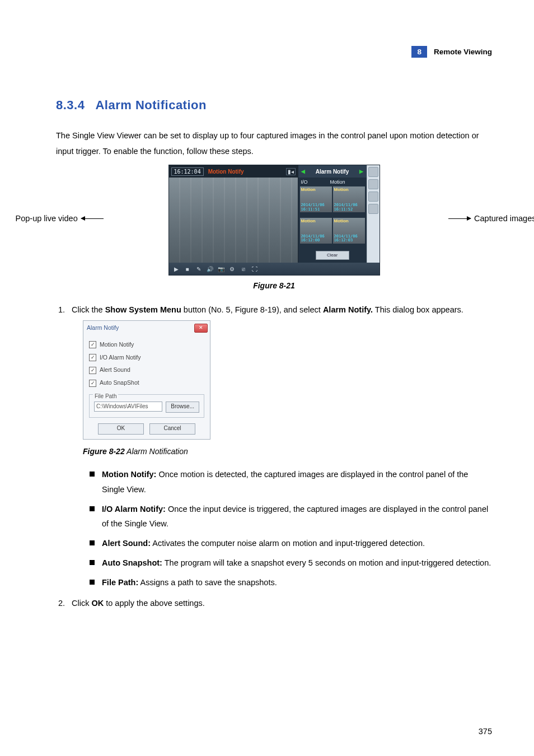 Image resolution: width=534 pixels, height=756 pixels. I want to click on video-header: 16:12:04 Motion Notify ▮◂, so click(233, 171).